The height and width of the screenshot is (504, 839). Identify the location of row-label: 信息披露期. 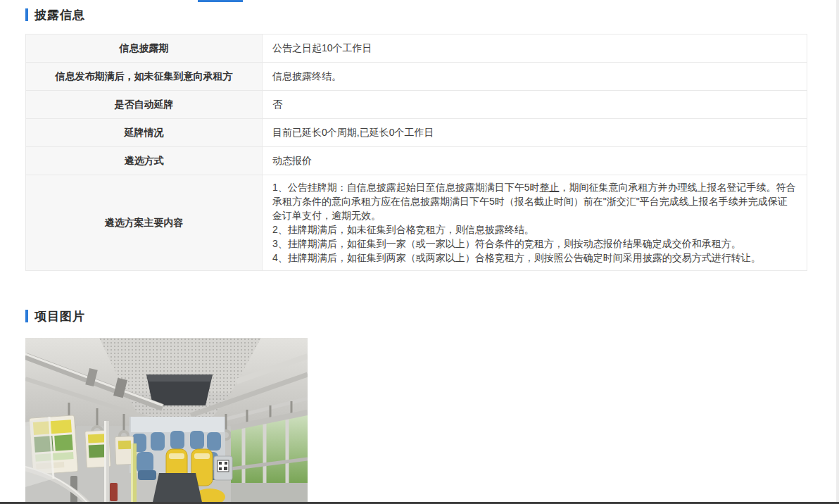
(144, 48).